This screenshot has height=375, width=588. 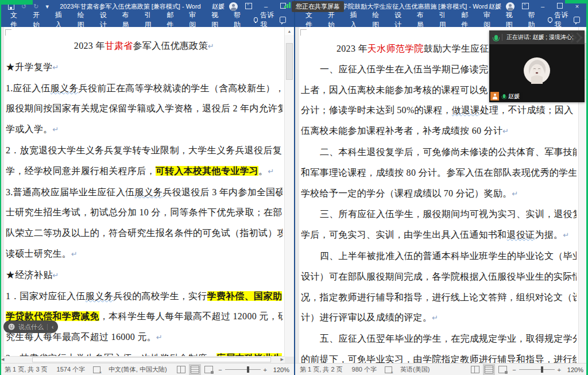 What do you see at coordinates (152, 359) in the screenshot?
I see `horizontal-scroll-thumb` at bounding box center [152, 359].